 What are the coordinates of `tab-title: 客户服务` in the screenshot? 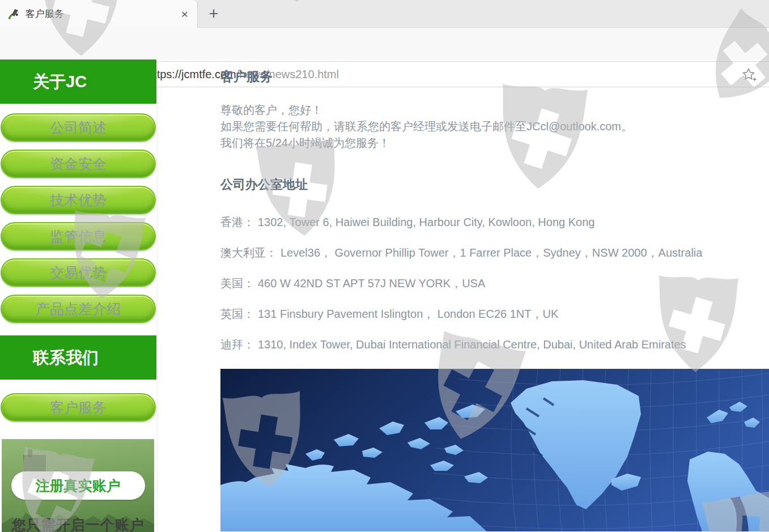 It's located at (102, 14).